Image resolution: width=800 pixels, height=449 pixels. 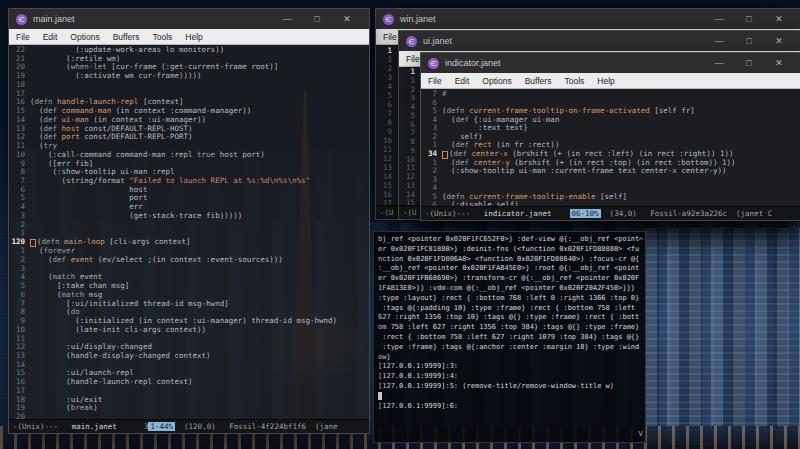 I want to click on line-number: 10, so click(x=384, y=140).